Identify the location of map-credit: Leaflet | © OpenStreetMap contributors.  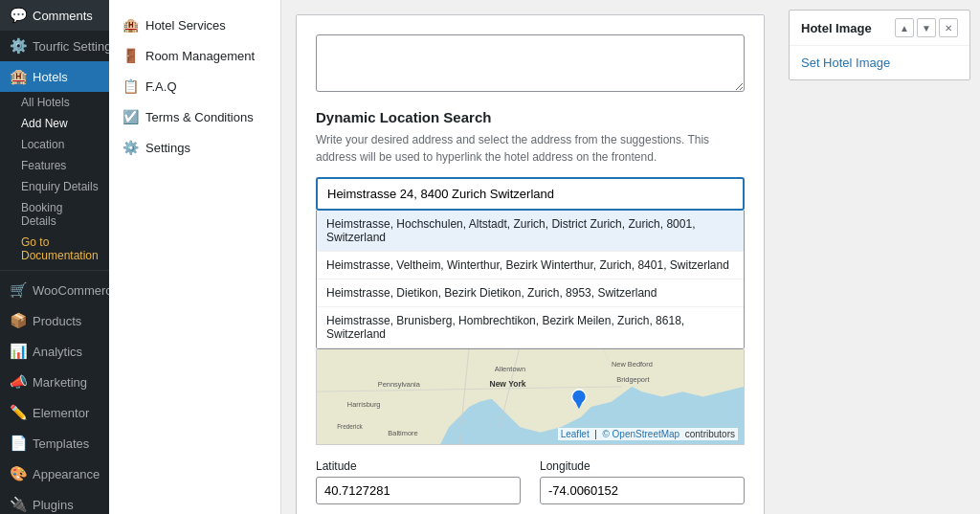
(648, 435).